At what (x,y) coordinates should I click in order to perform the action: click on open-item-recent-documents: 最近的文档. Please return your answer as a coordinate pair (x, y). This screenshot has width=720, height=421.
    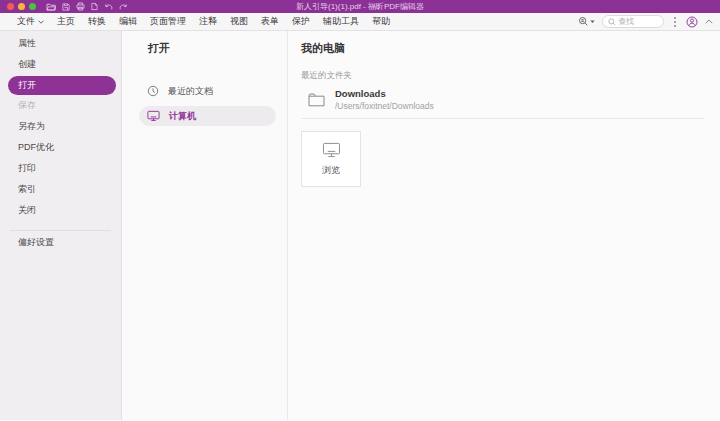
    Looking at the image, I should click on (208, 91).